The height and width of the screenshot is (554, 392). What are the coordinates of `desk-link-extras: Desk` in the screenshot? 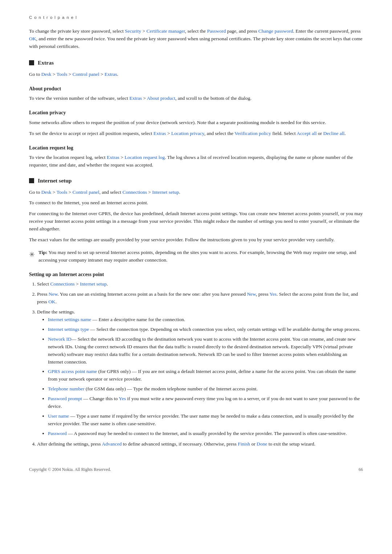 It's located at (46, 74).